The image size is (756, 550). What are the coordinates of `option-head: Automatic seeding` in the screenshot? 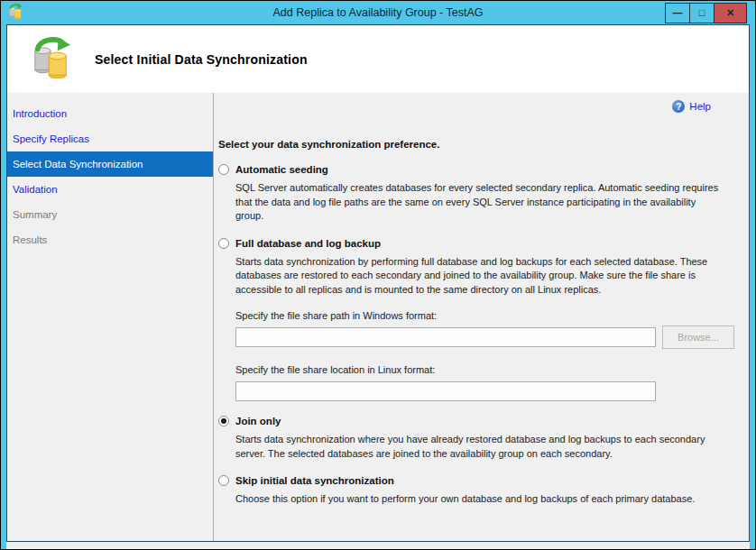 It's located at (477, 170).